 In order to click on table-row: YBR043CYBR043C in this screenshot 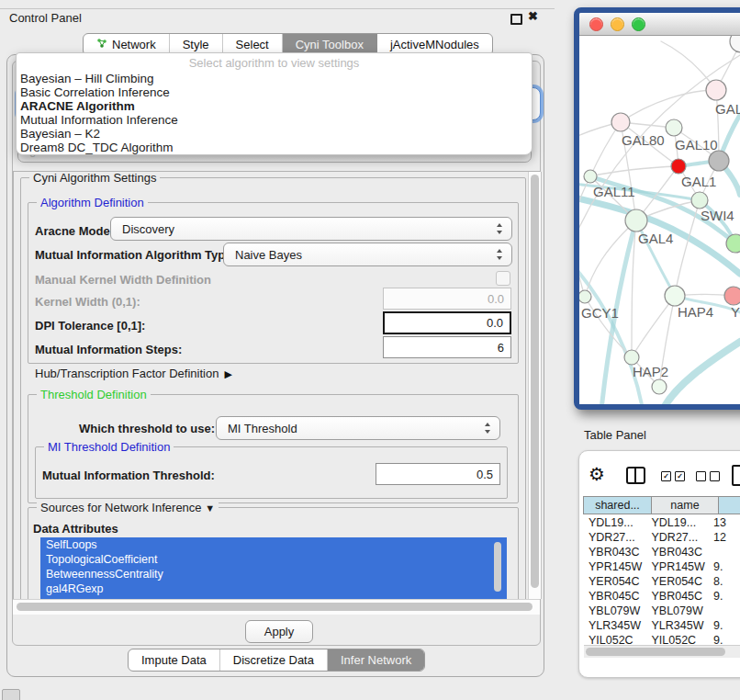, I will do `click(663, 552)`.